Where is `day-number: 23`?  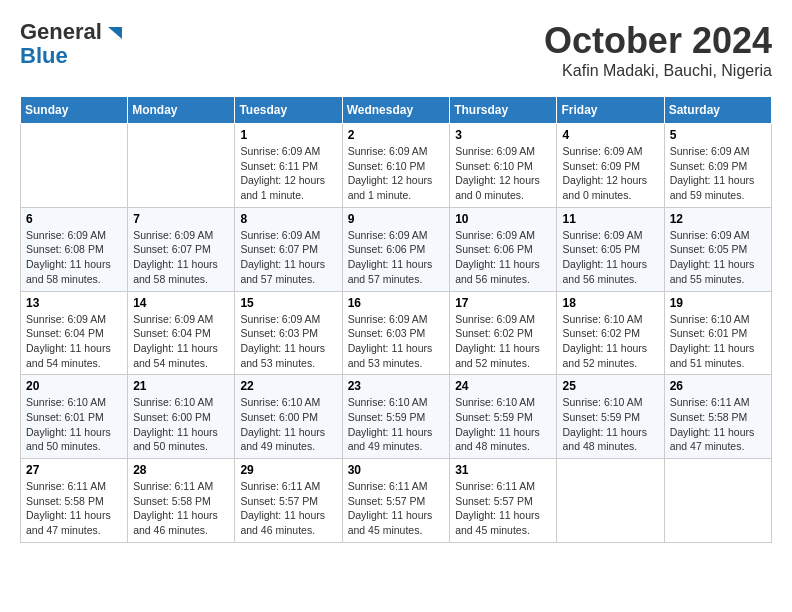 day-number: 23 is located at coordinates (396, 386).